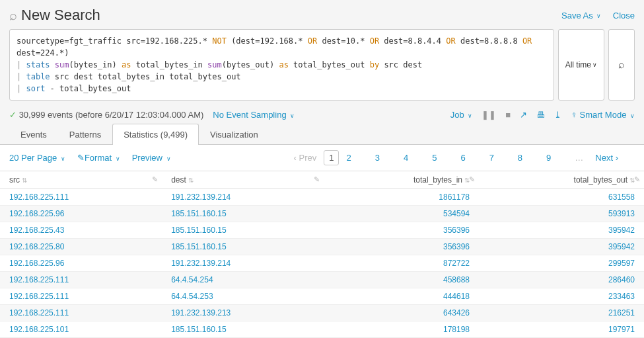 This screenshot has width=644, height=338. Describe the element at coordinates (39, 329) in the screenshot. I see `value-link: 192.168.225.101` at that location.